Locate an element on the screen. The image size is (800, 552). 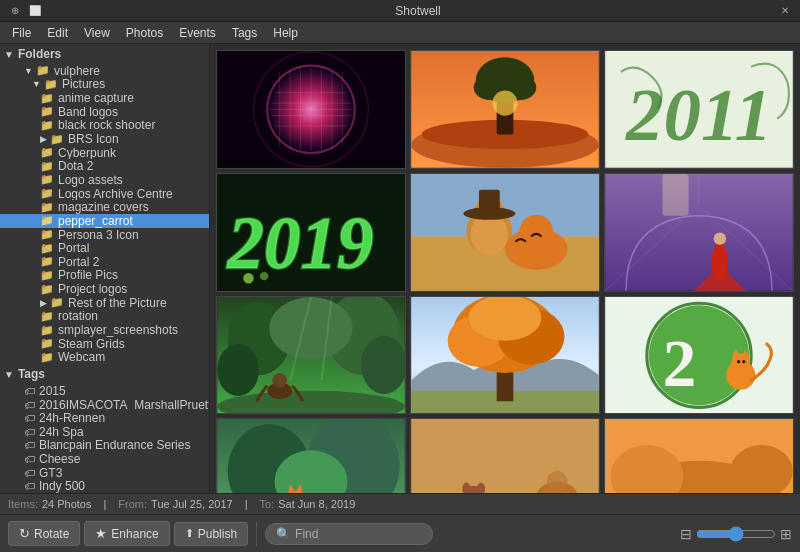
sidebar-tag-blancpain: 🏷 Blancpain Endurance Series is located at coordinates (104, 446).